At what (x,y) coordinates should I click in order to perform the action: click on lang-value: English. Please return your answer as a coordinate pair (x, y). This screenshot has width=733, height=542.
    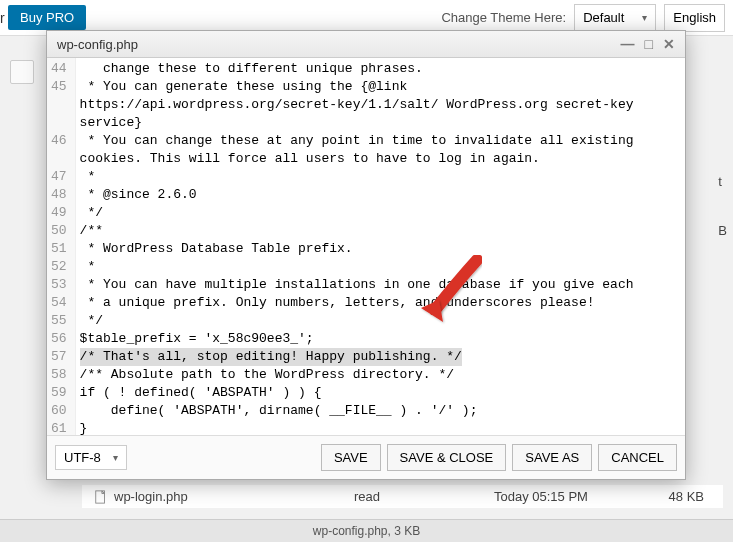
    Looking at the image, I should click on (694, 18).